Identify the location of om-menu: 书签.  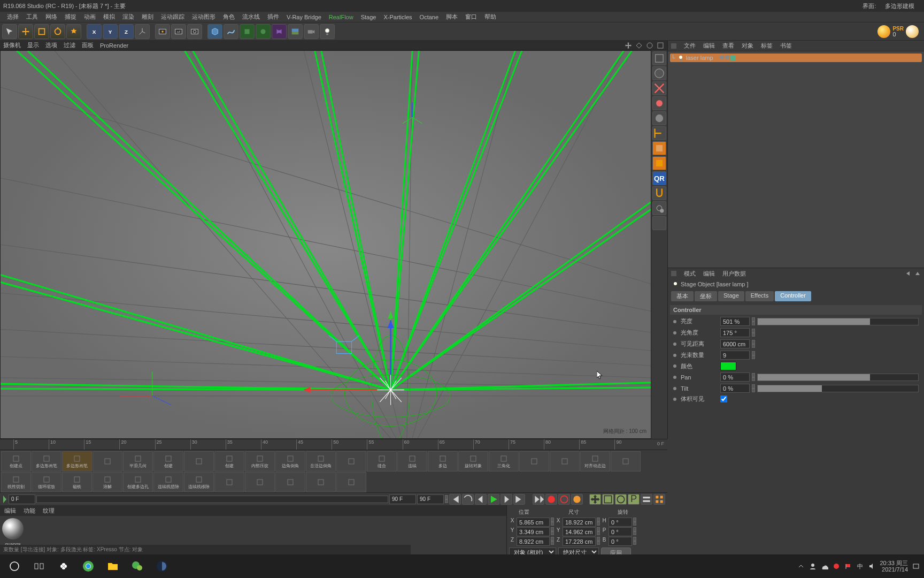
(786, 46).